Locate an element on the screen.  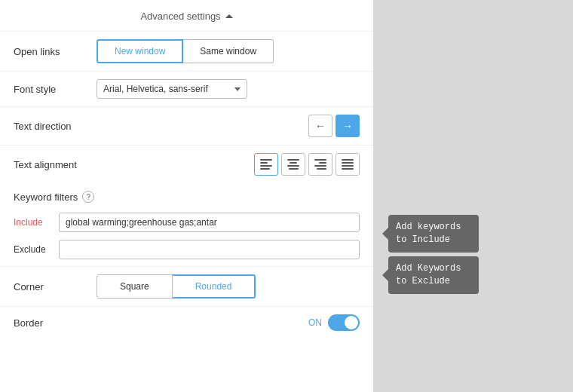
border-label: Border is located at coordinates (55, 323).